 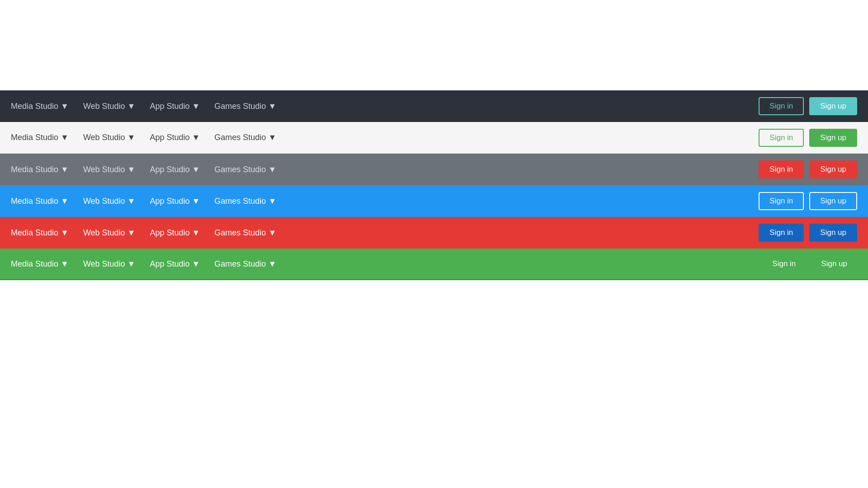 What do you see at coordinates (781, 201) in the screenshot?
I see `signin-button-4: Sign in` at bounding box center [781, 201].